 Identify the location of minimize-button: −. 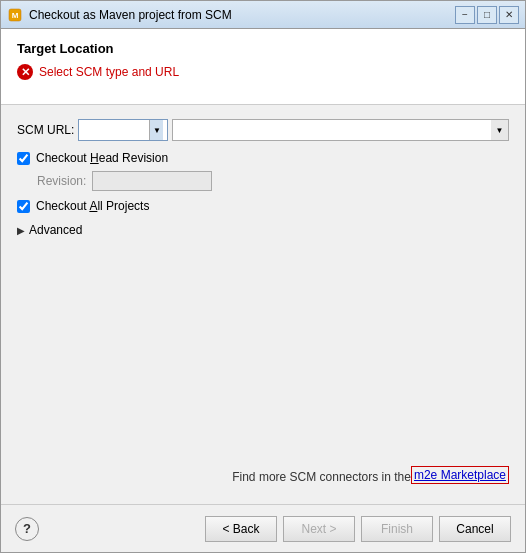
(465, 15).